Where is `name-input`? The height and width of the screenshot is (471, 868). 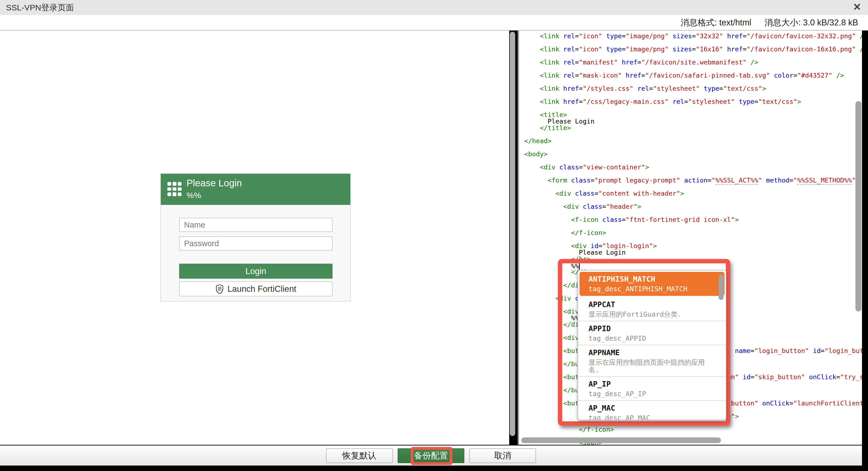 name-input is located at coordinates (256, 225).